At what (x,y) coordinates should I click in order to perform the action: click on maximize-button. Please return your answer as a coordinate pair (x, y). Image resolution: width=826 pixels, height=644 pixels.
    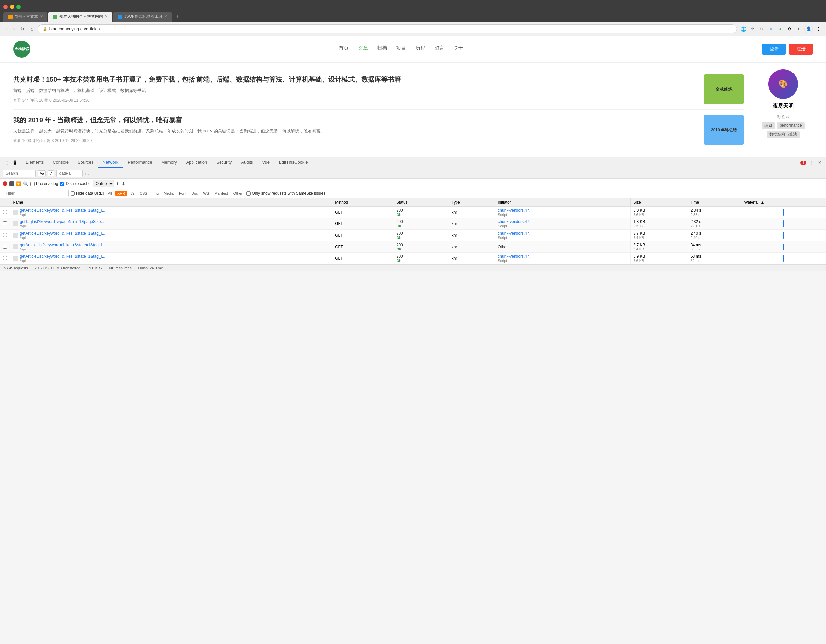
    Looking at the image, I should click on (19, 7).